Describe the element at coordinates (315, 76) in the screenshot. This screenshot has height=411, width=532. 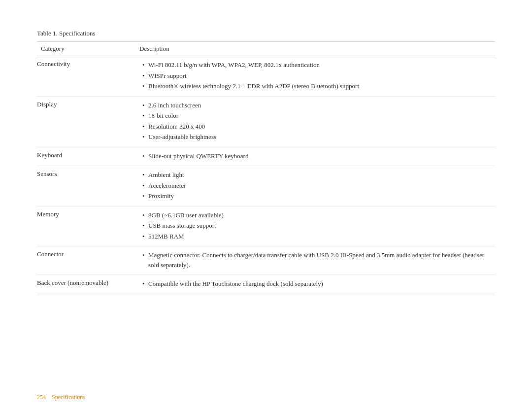
I see `description-cell: Wi-Fi 802.11 b/g/n with WPA, WPA2, WEP, …` at that location.